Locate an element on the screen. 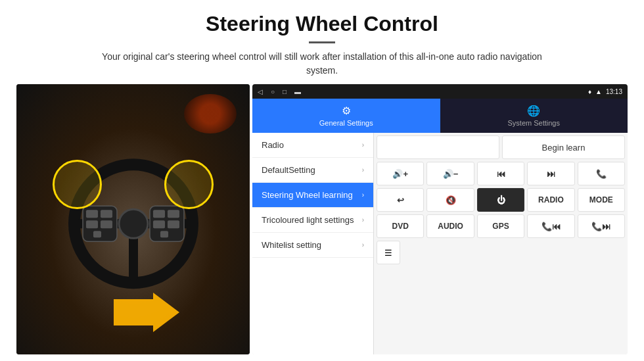 The width and height of the screenshot is (644, 361). status-nav: ◁ ○ □ ▬ is located at coordinates (279, 92).